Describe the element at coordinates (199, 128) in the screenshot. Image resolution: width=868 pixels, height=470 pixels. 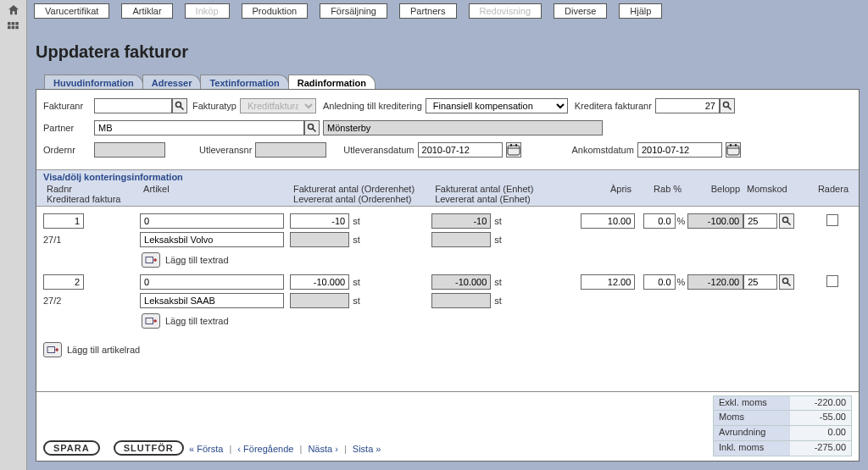
I see `partner-code-input` at that location.